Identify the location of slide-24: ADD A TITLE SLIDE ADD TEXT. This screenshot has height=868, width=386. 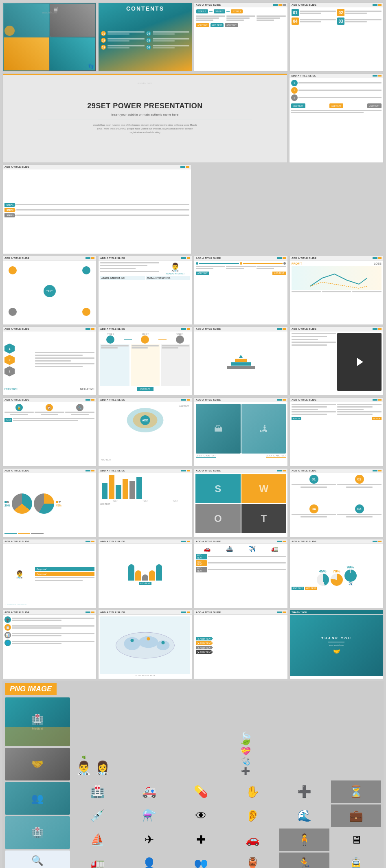
(145, 574).